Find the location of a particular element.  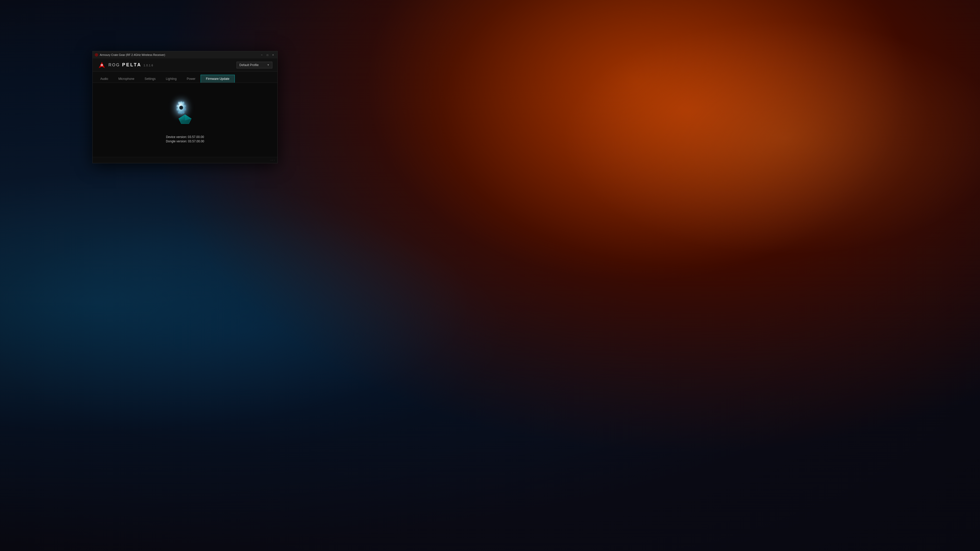

close-button: × is located at coordinates (273, 55).